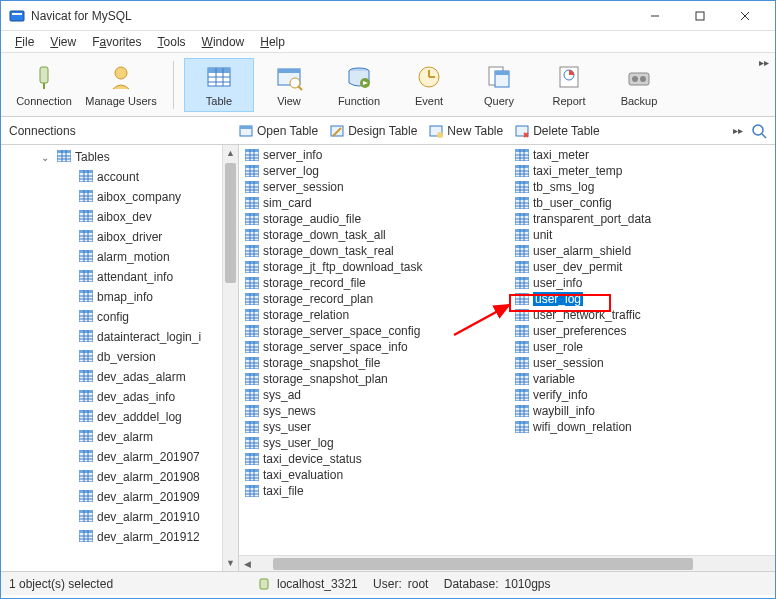  Describe the element at coordinates (374, 363) in the screenshot. I see `table-item: storage_snapshot_file` at that location.